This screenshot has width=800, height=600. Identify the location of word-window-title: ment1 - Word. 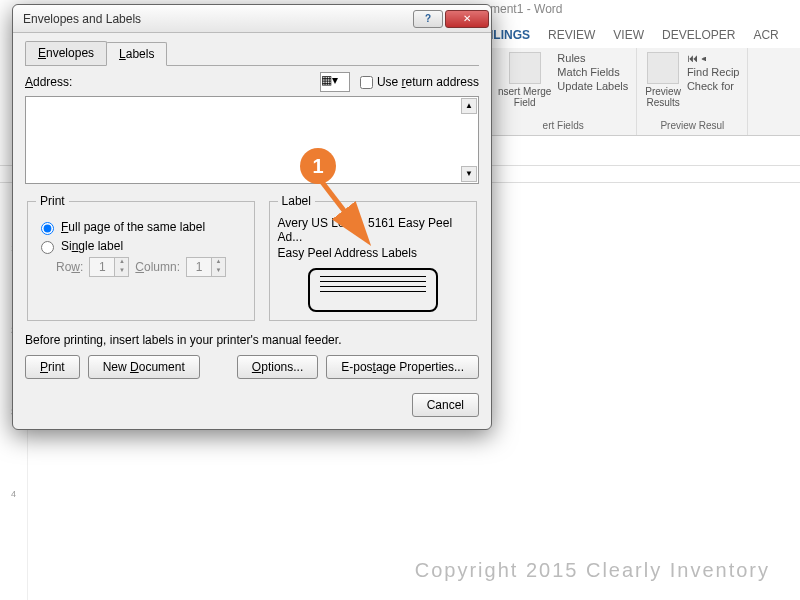
(526, 9).